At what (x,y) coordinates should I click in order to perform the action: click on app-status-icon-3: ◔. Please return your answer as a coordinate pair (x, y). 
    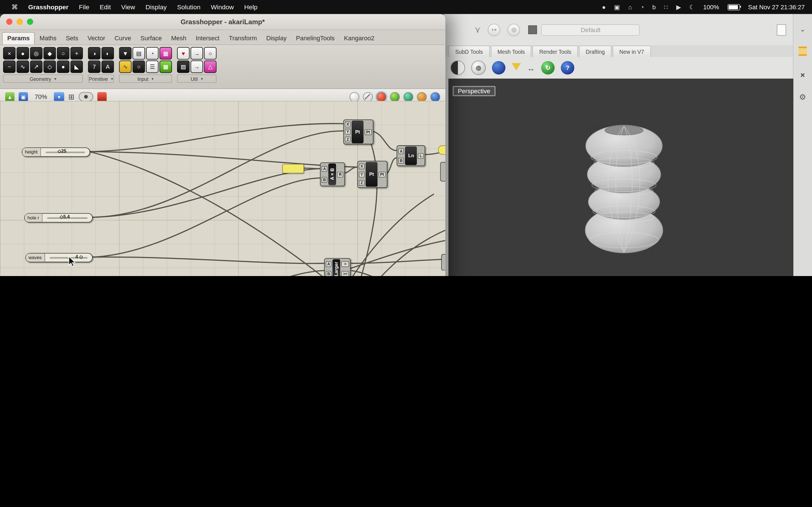
    Looking at the image, I should click on (642, 7).